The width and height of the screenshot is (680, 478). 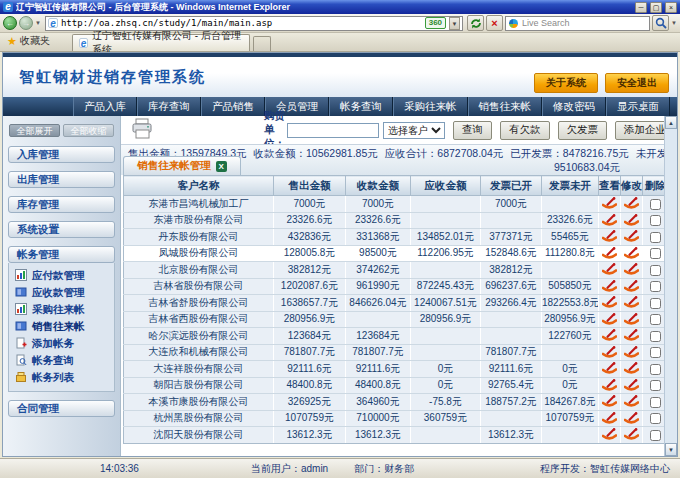 I want to click on refresh-button, so click(x=476, y=23).